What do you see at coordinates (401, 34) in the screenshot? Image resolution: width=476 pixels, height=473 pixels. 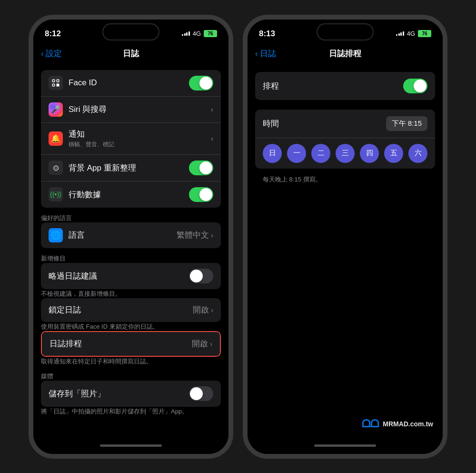 I see `bar3b` at bounding box center [401, 34].